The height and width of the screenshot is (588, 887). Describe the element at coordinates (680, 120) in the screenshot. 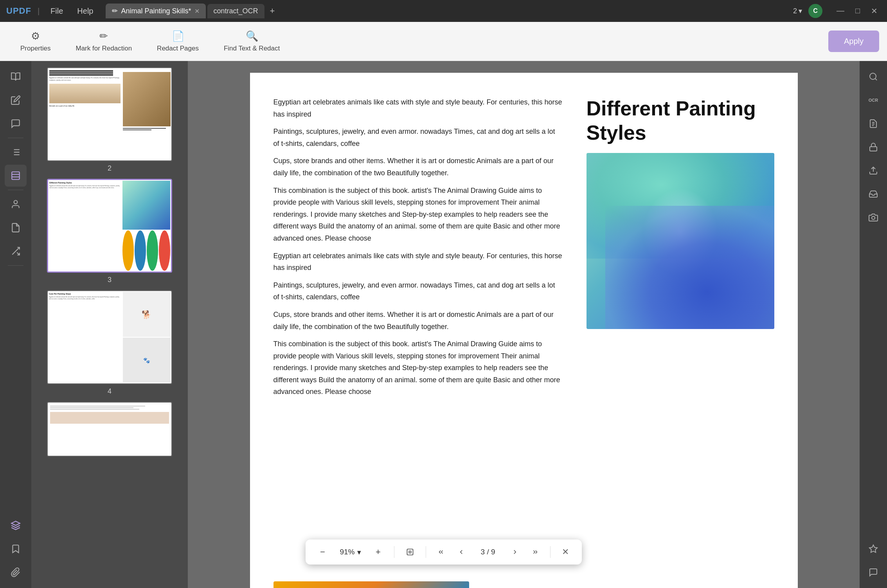

I see `page-title: Different Painting Styles` at that location.